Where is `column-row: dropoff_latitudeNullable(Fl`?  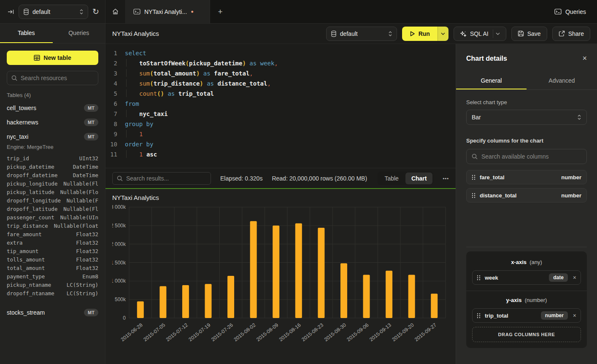
column-row: dropoff_latitudeNullable(Fl is located at coordinates (52, 209).